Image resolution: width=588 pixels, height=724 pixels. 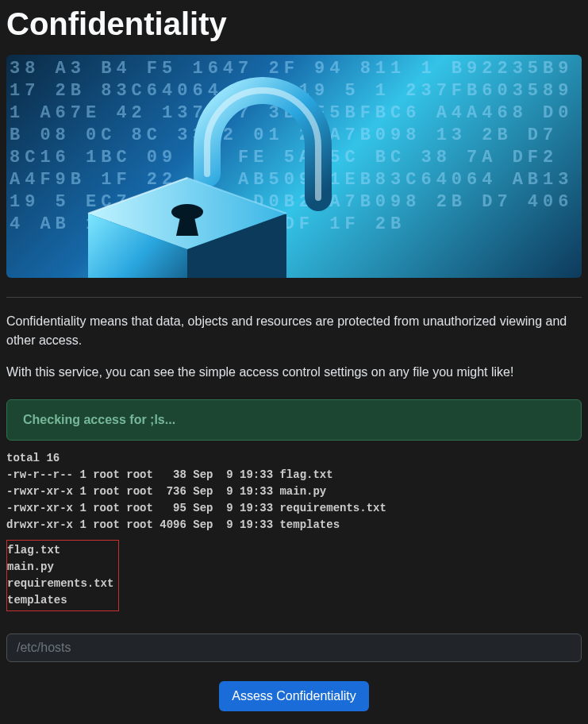 I want to click on file-path-input, so click(x=294, y=648).